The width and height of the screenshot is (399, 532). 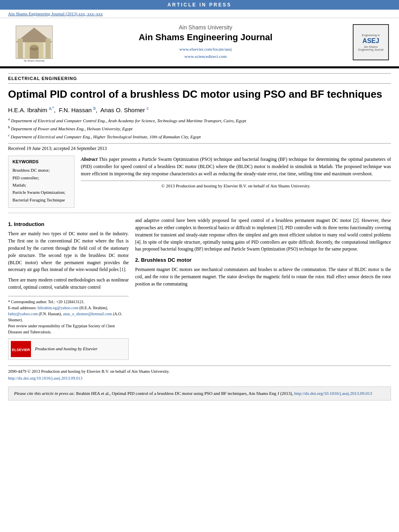 I want to click on corresponding-note: * Corresponding author. Tel.: +20 122841…, so click(x=68, y=302).